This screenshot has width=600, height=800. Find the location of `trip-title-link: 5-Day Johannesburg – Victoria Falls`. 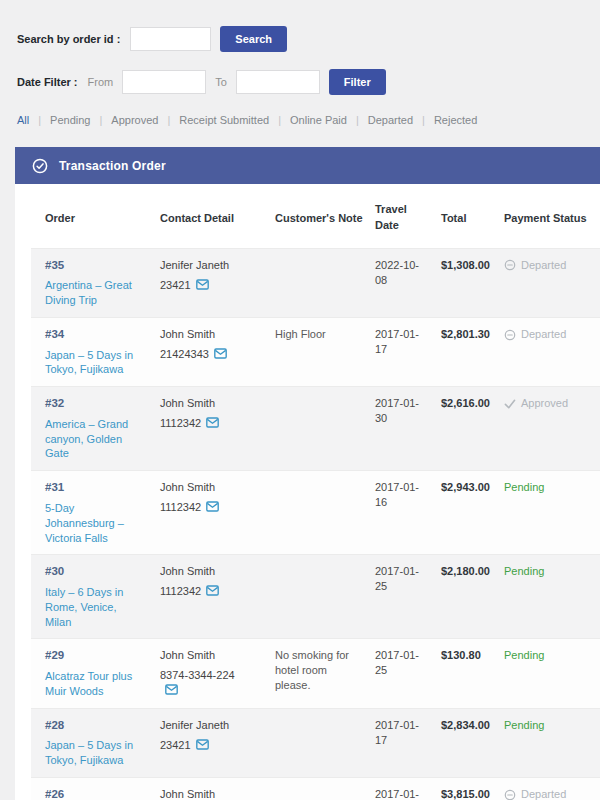

trip-title-link: 5-Day Johannesburg – Victoria Falls is located at coordinates (84, 523).